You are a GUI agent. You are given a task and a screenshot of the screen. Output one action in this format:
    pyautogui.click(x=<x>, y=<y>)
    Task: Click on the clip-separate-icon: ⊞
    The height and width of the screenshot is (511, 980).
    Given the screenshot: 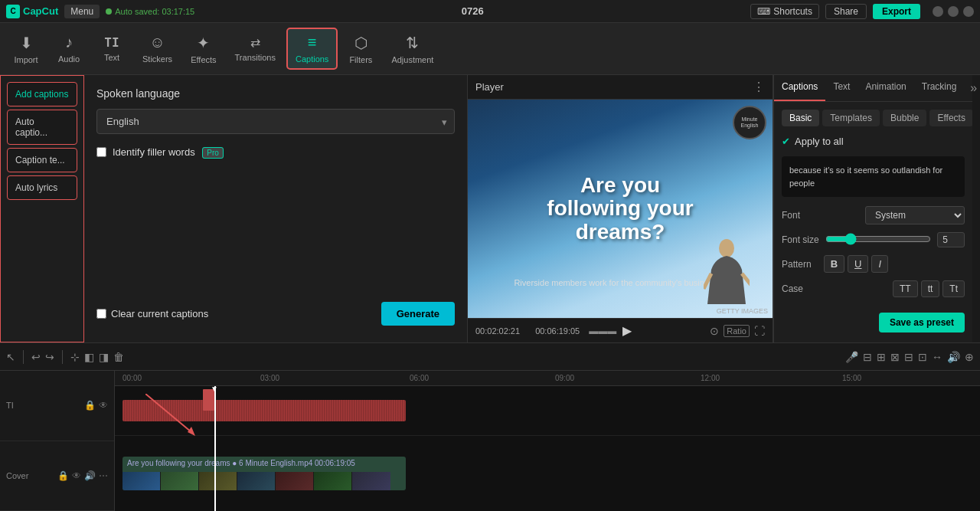 What is the action you would take?
    pyautogui.click(x=881, y=357)
    